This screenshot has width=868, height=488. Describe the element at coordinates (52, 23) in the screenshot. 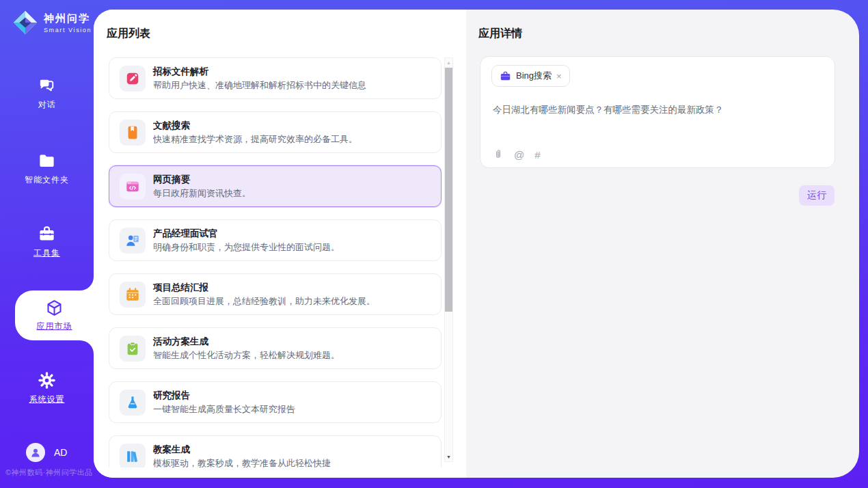

I see `brand-logo: 神州问学 Smart Vision` at that location.